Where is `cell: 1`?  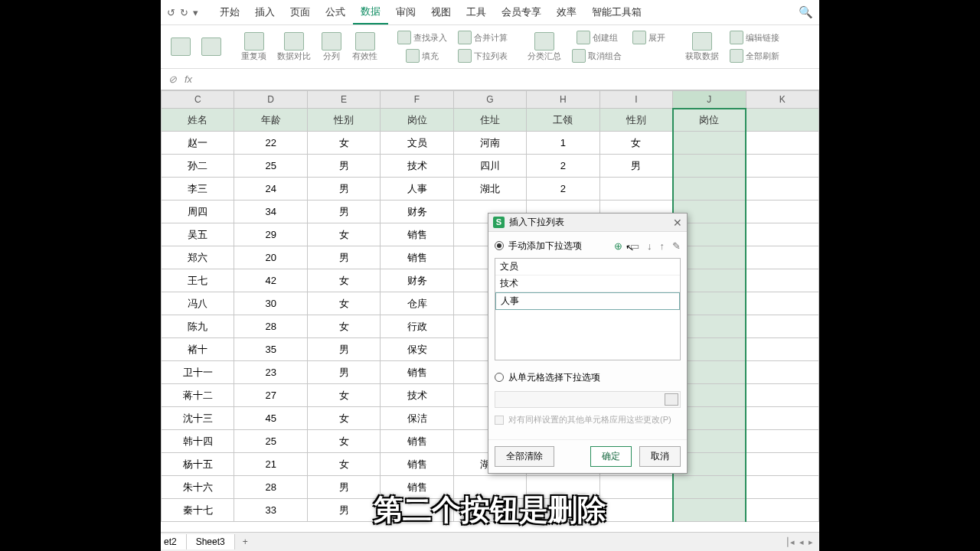
cell: 1 is located at coordinates (564, 143).